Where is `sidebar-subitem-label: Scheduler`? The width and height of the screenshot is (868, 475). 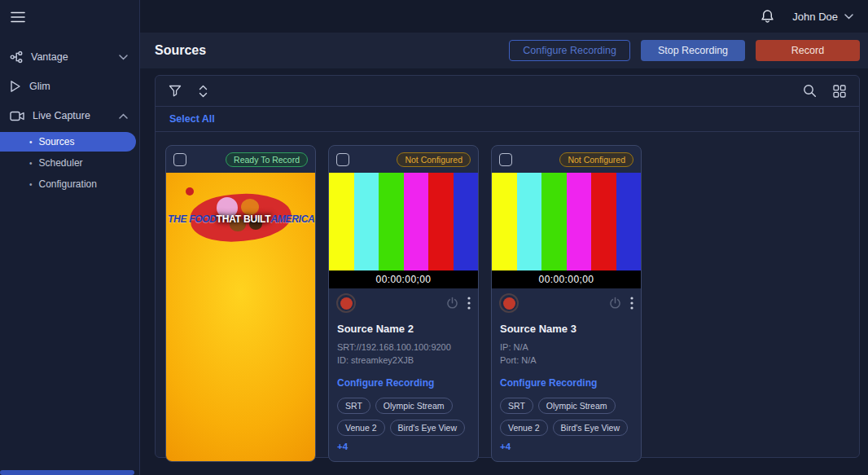
sidebar-subitem-label: Scheduler is located at coordinates (61, 163).